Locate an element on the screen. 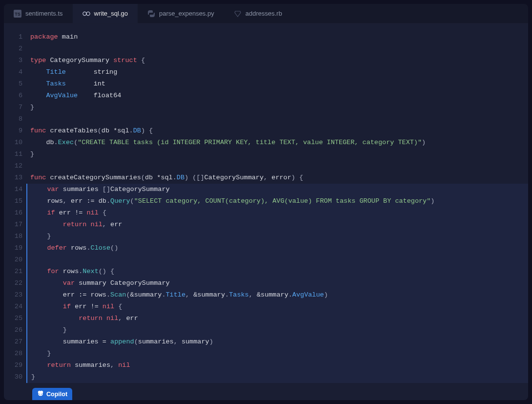 This screenshot has width=532, height=404. python-icon is located at coordinates (151, 14).